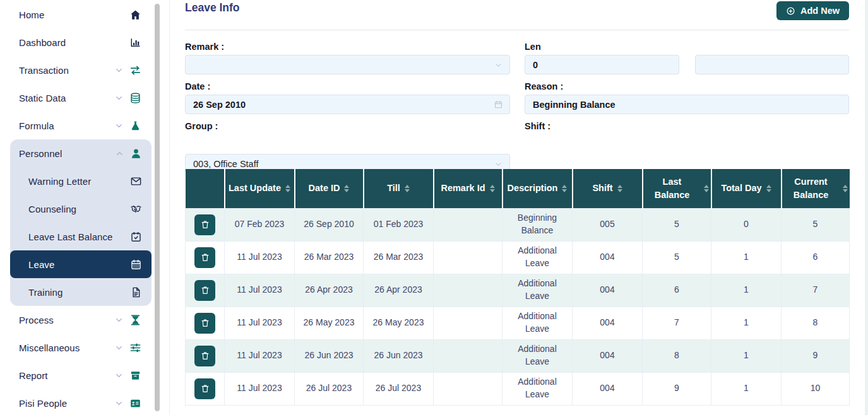 The image size is (868, 415). What do you see at coordinates (677, 290) in the screenshot?
I see `cell-last-balance: 6` at bounding box center [677, 290].